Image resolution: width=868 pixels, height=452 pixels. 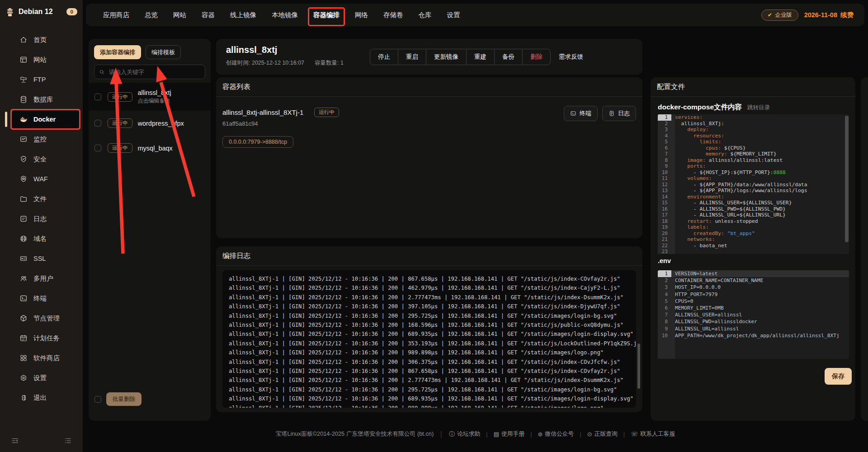 What do you see at coordinates (653, 434) in the screenshot?
I see `footer-link-4: ☏联系人工客服` at bounding box center [653, 434].